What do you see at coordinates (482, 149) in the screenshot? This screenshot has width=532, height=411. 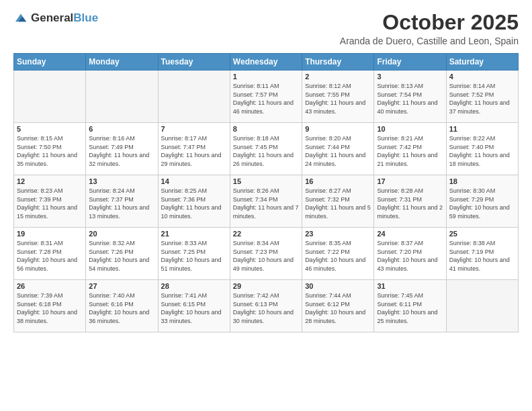 I see `calendar-cell: 11Sunrise: 8:22 AMSunset: 7:40 PMDayligh…` at bounding box center [482, 149].